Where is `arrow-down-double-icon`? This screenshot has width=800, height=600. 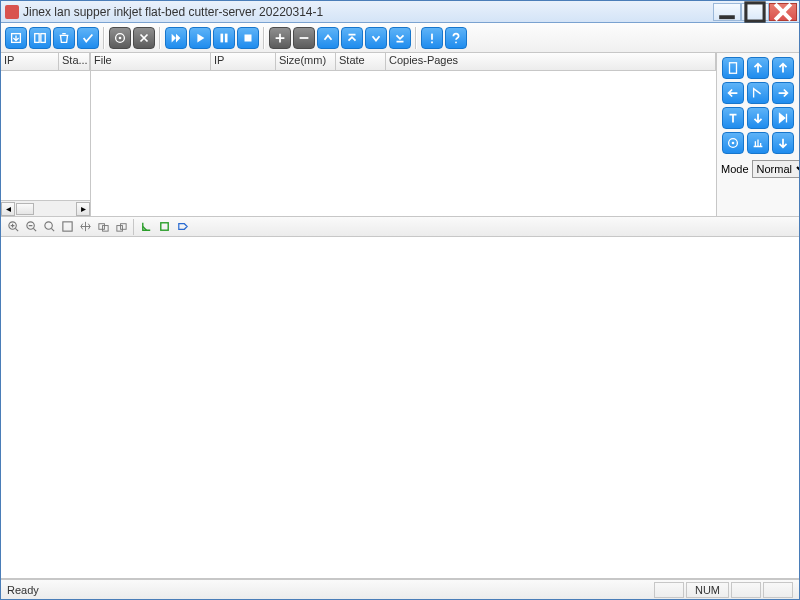 arrow-down-double-icon is located at coordinates (783, 143).